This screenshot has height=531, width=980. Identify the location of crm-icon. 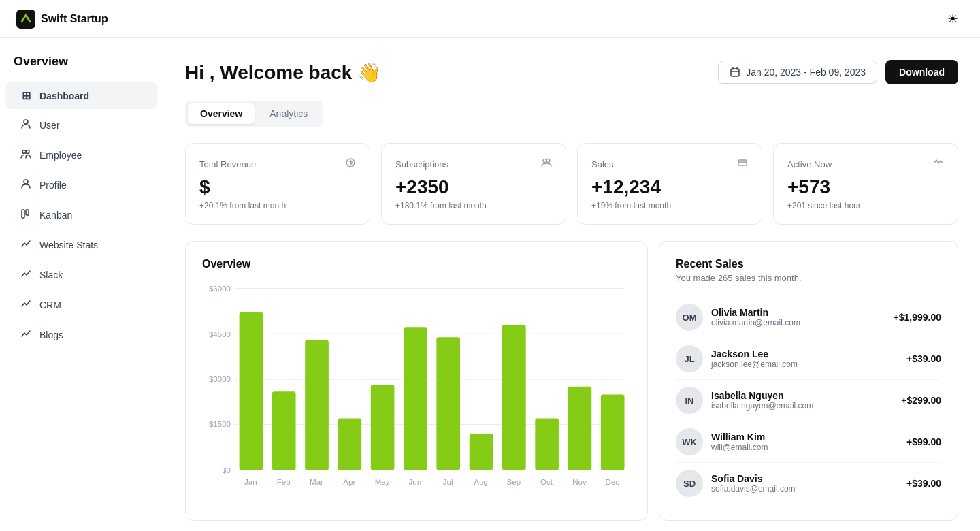
(26, 305).